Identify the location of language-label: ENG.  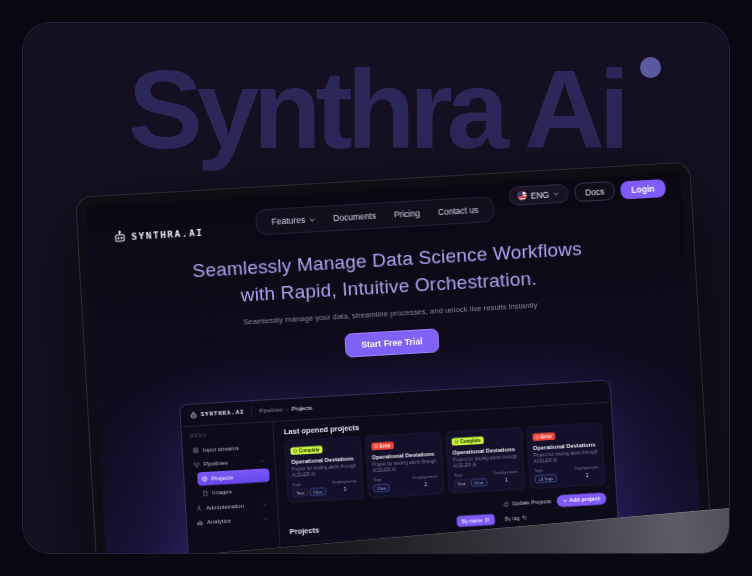
(540, 194).